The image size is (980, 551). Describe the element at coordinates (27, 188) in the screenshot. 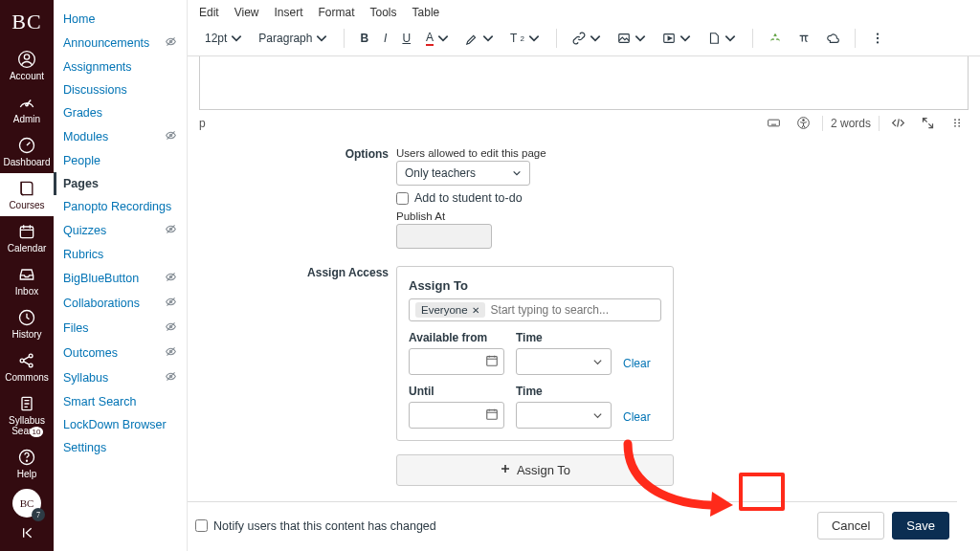

I see `book-icon` at that location.